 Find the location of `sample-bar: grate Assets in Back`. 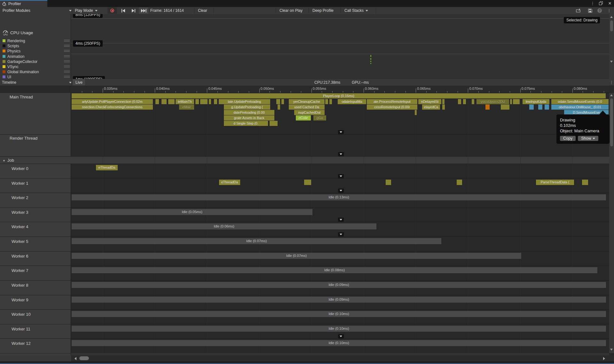

sample-bar: grate Assets in Back is located at coordinates (249, 118).